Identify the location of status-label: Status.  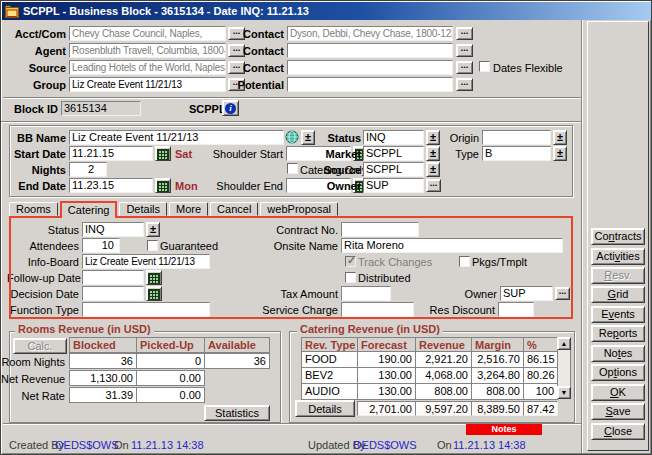
(340, 138).